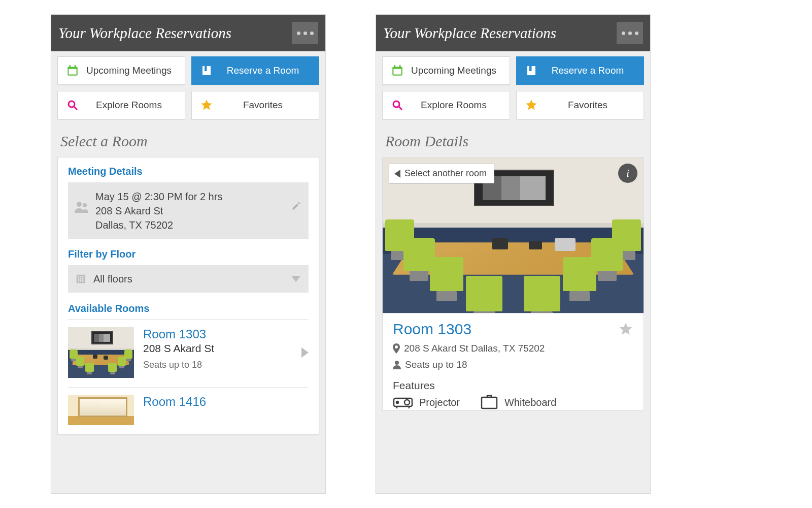  Describe the element at coordinates (305, 353) in the screenshot. I see `chevron-right-icon` at that location.